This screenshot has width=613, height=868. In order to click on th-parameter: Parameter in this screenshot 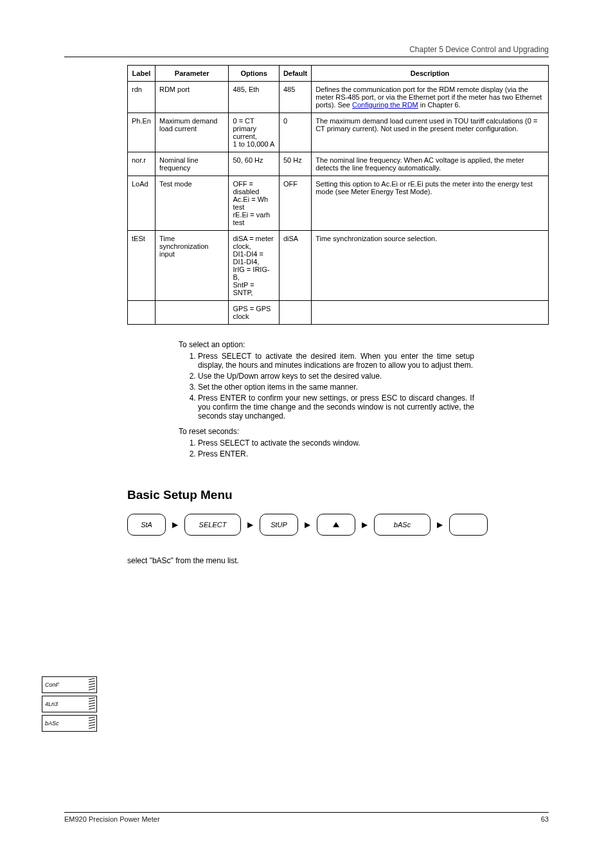, I will do `click(191, 73)`.